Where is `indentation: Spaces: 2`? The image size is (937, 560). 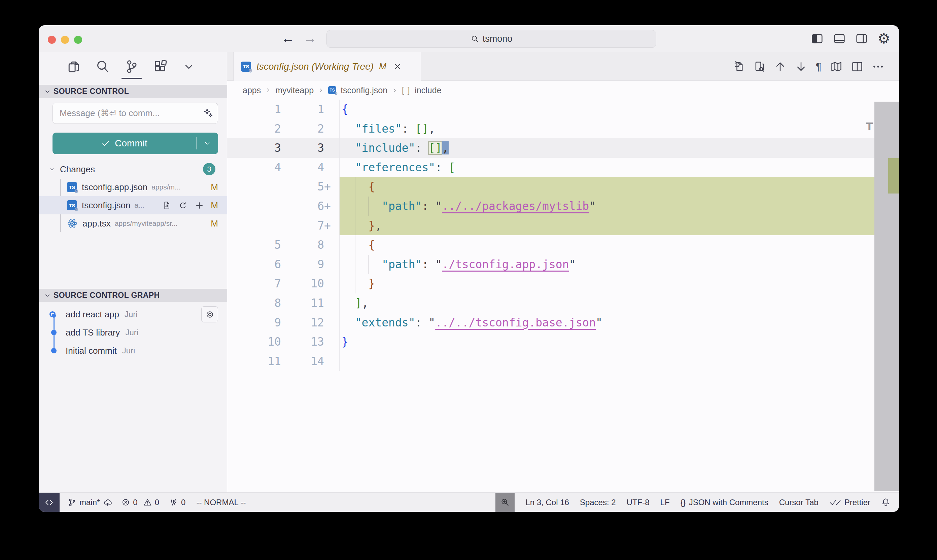 indentation: Spaces: 2 is located at coordinates (598, 503).